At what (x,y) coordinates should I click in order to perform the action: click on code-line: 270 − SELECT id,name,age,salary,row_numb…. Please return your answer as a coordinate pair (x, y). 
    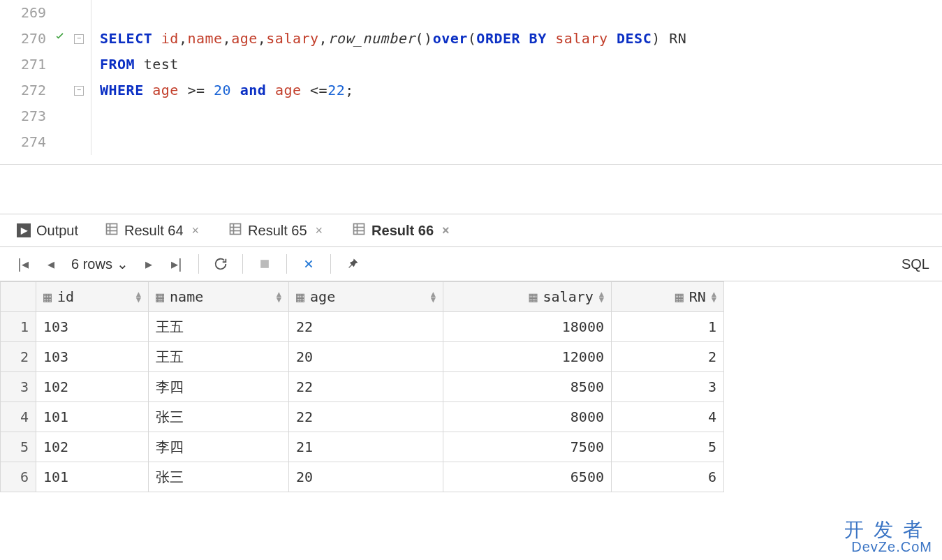
    Looking at the image, I should click on (471, 39).